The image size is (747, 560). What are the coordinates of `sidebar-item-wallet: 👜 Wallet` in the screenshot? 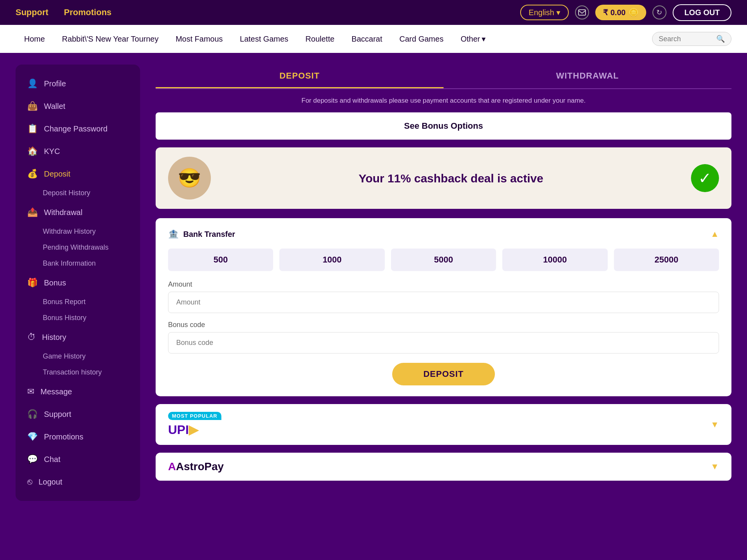 It's located at (78, 106).